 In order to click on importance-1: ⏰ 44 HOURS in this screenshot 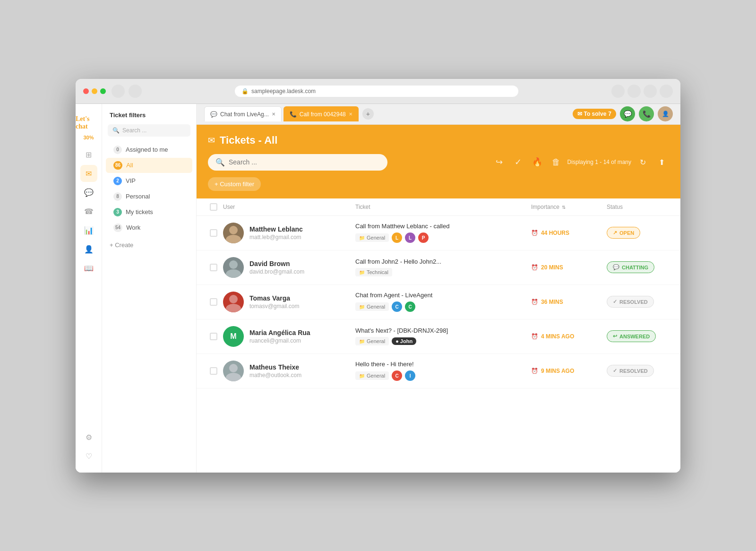, I will do `click(569, 233)`.